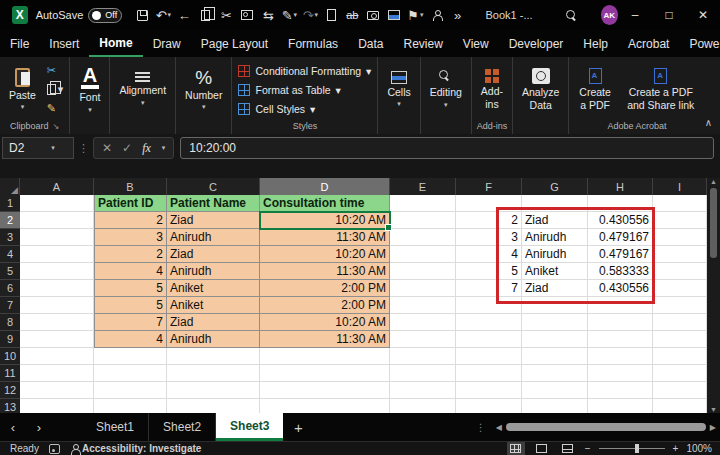  I want to click on table-lookup-button, so click(394, 15).